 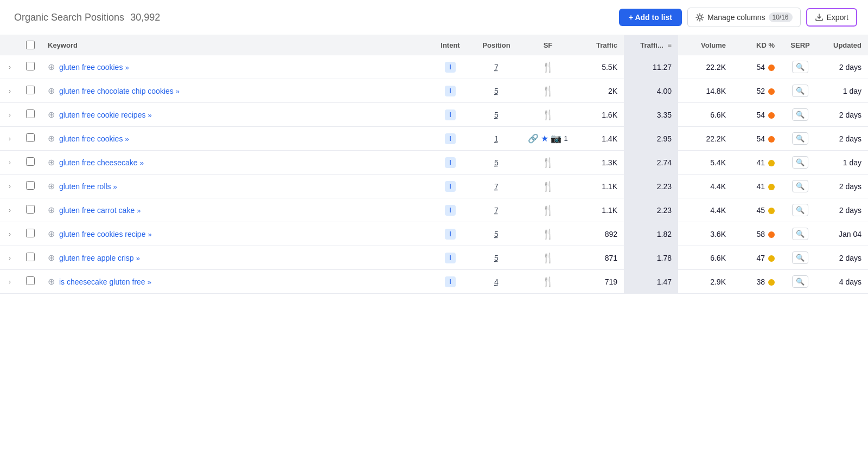 What do you see at coordinates (450, 139) in the screenshot?
I see `intent-cell: I` at bounding box center [450, 139].